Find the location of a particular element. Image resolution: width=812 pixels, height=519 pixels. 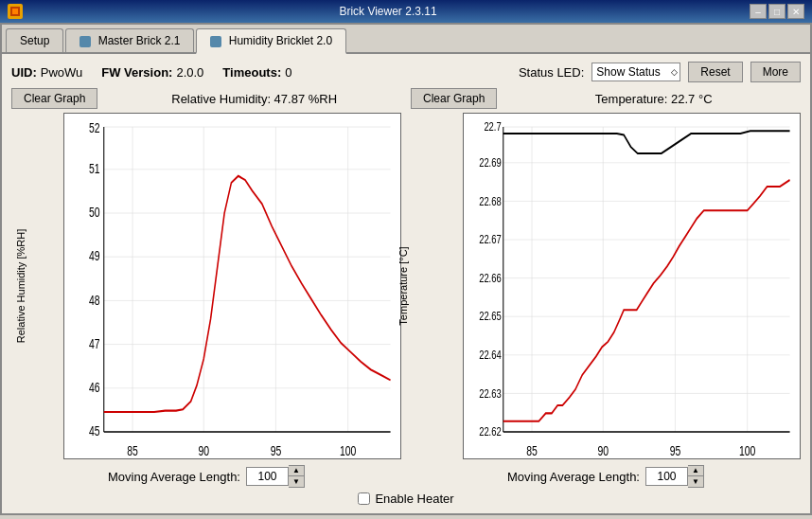

window-controls: – □ ✕ is located at coordinates (777, 11).